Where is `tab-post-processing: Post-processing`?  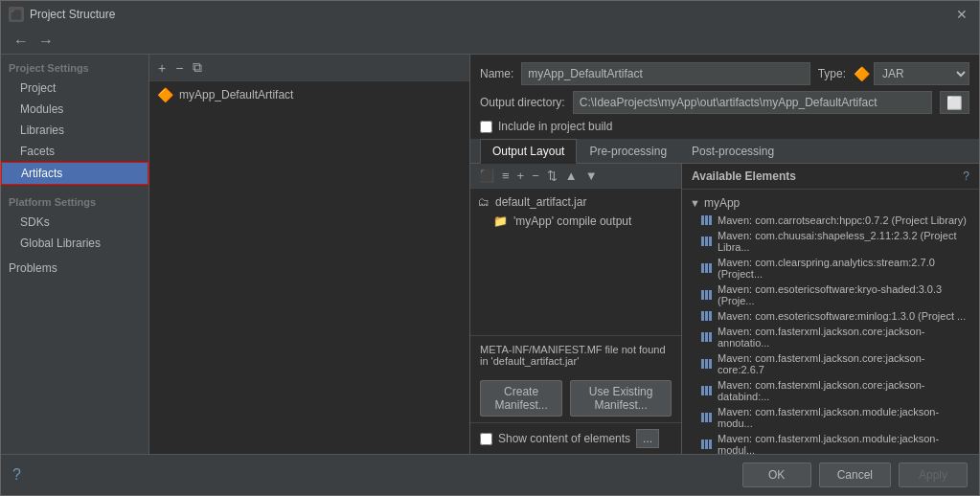 tab-post-processing: Post-processing is located at coordinates (733, 151).